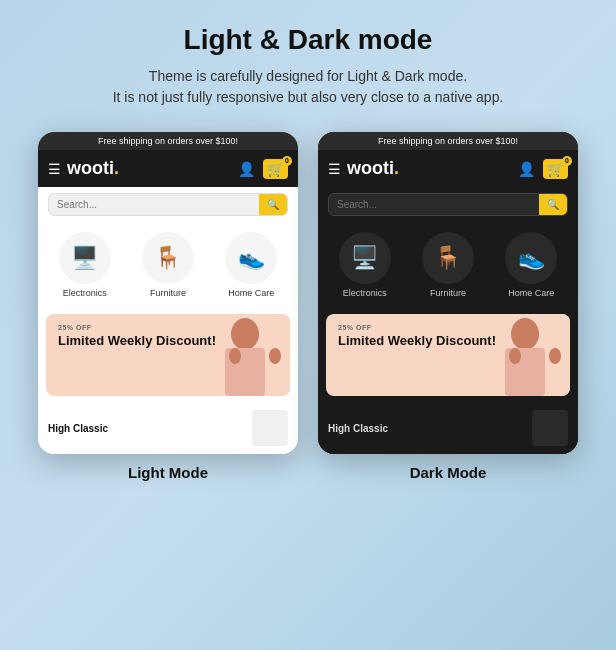 The height and width of the screenshot is (650, 616). Describe the element at coordinates (448, 204) in the screenshot. I see `dark-search-bar: 🔍` at that location.